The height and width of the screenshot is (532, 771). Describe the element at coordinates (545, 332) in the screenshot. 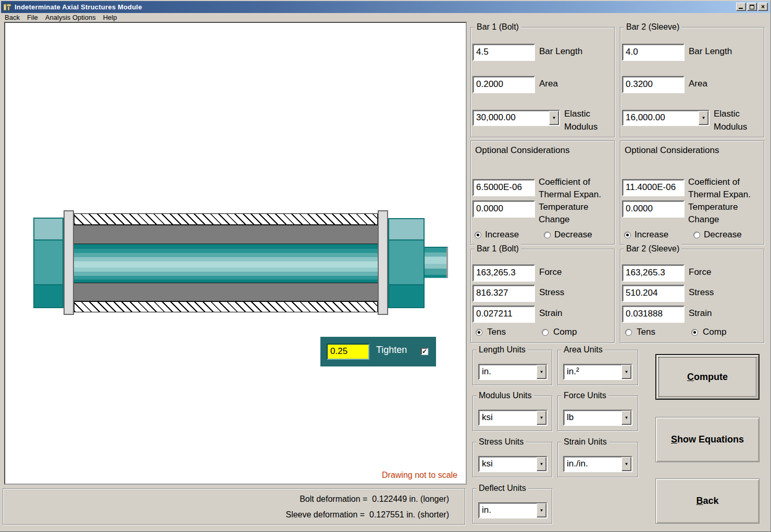

I see `bar1-comp-radio` at that location.